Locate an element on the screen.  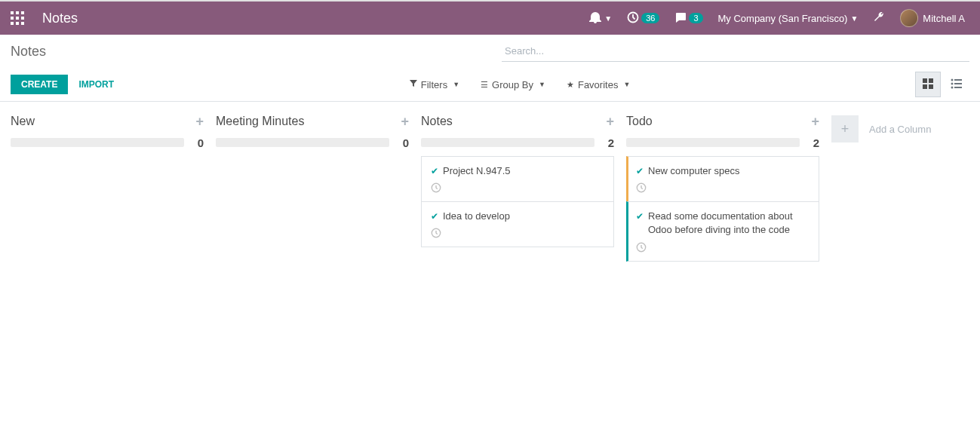
list-view-button is located at coordinates (957, 84).